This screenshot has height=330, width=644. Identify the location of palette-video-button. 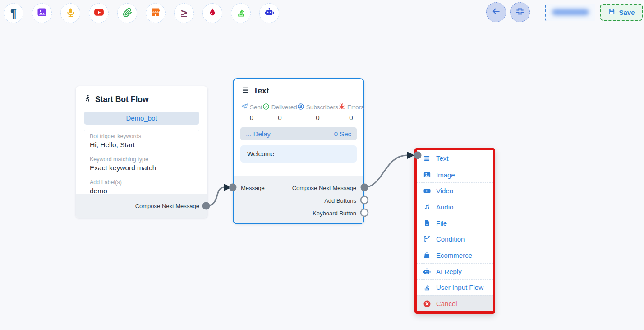
(99, 13).